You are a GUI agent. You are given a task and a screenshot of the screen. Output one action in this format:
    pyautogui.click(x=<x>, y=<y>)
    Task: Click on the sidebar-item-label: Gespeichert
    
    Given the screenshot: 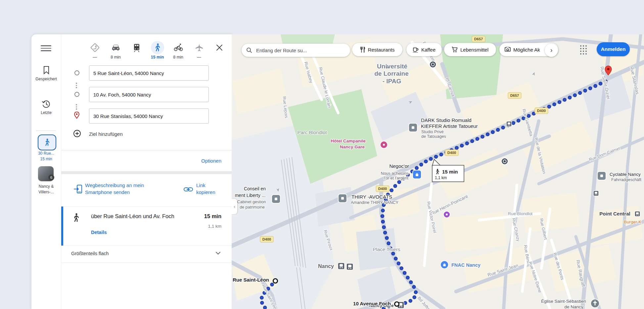 What is the action you would take?
    pyautogui.click(x=46, y=79)
    